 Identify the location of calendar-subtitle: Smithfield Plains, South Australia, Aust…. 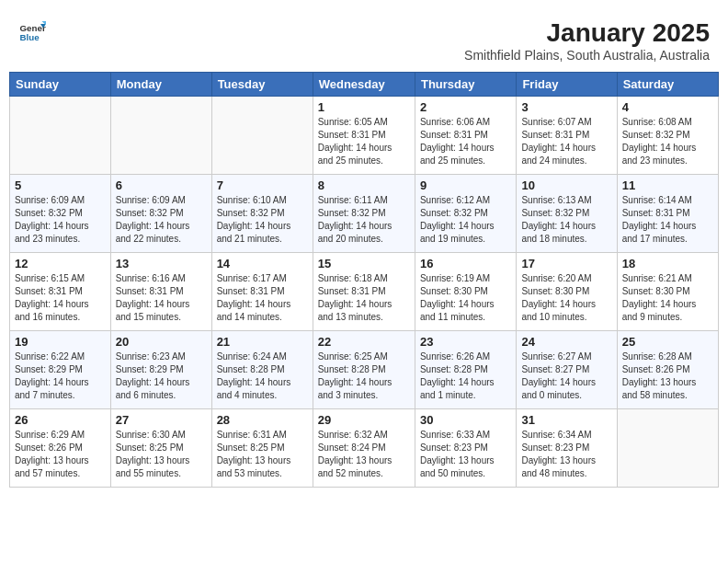
(586, 55).